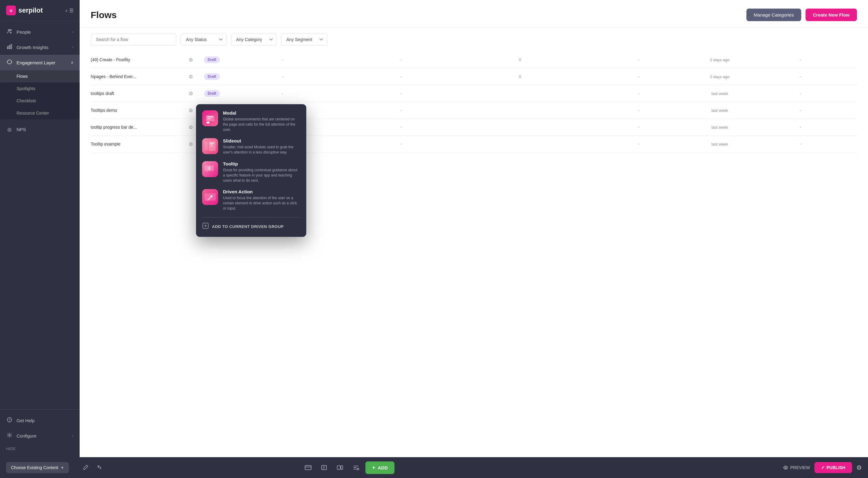 The width and height of the screenshot is (868, 478). Describe the element at coordinates (40, 32) in the screenshot. I see `sidebar-item-people: People ›` at that location.